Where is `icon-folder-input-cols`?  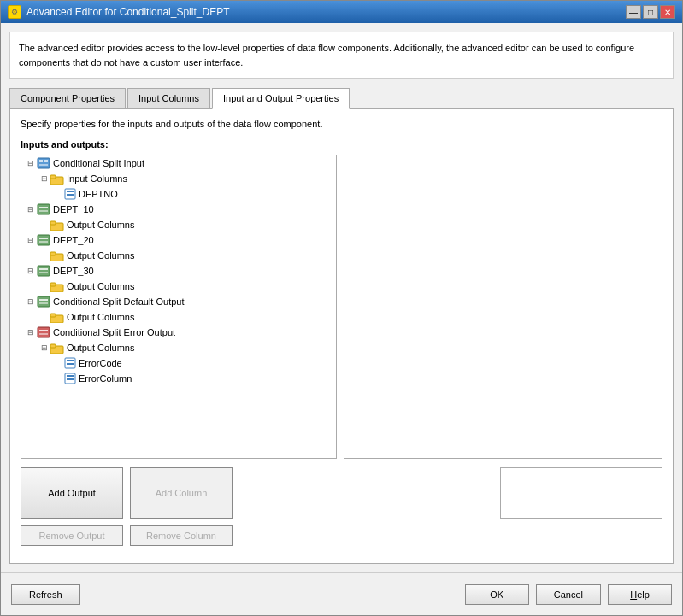 icon-folder-input-cols is located at coordinates (57, 179).